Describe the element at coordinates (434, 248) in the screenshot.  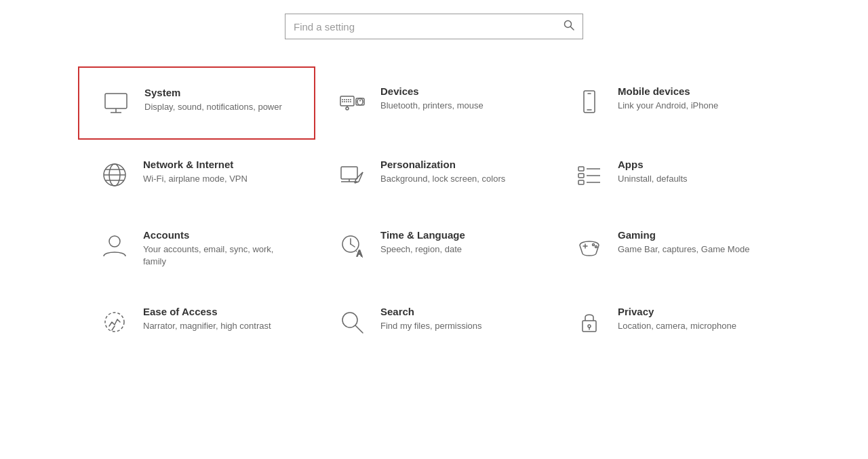
I see `setting-item-time: A Time & Language Speech, region, date` at that location.